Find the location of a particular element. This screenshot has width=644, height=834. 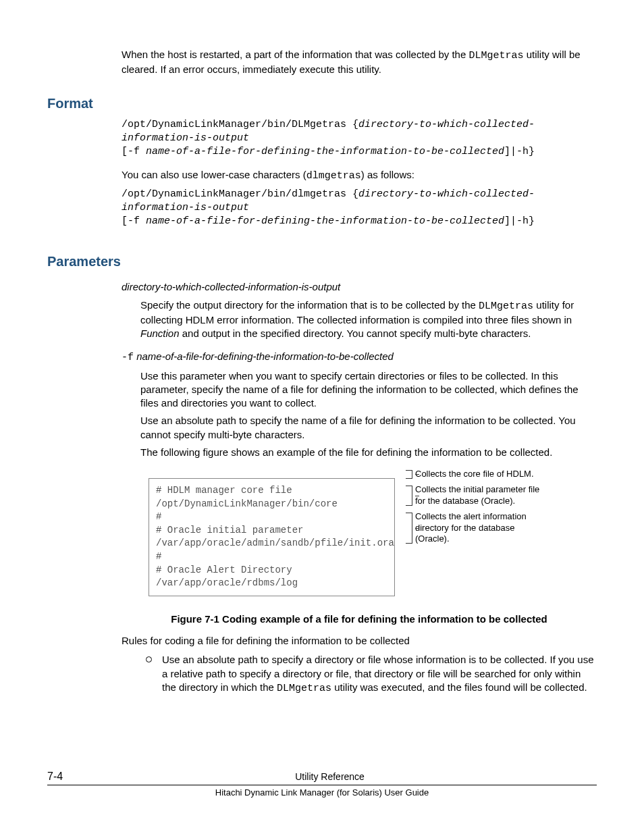

figure-code-box: # HDLM manager core file /opt/DynamicLin… is located at coordinates (271, 538).